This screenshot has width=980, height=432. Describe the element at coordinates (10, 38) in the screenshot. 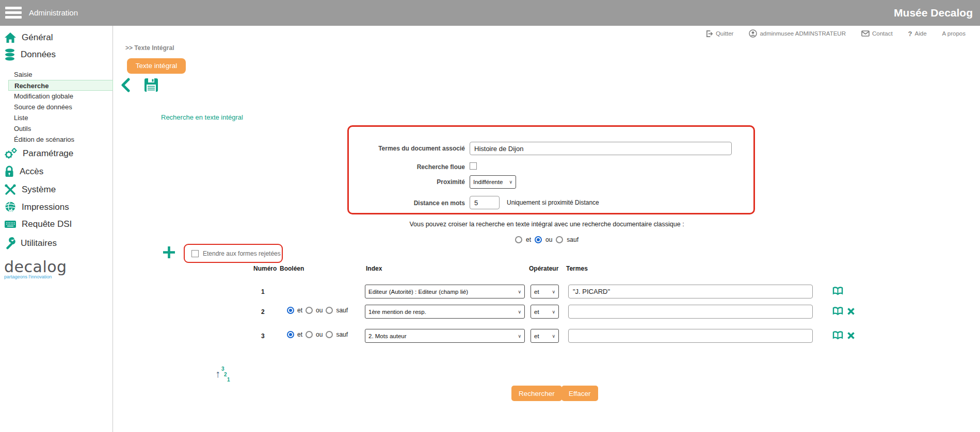

I see `home-icon` at that location.